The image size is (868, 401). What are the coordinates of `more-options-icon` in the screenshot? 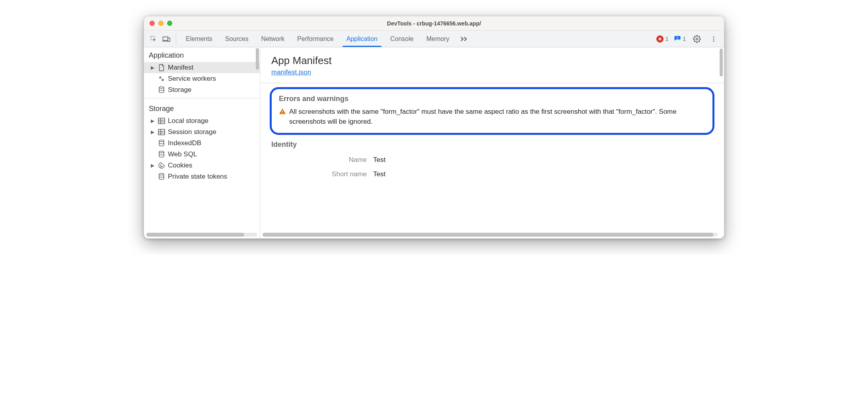 It's located at (714, 39).